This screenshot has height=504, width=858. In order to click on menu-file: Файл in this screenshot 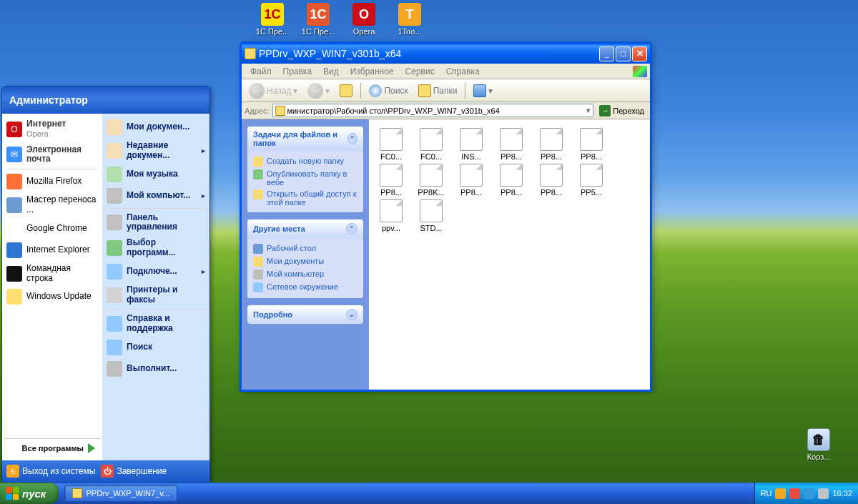, I will do `click(261, 71)`.